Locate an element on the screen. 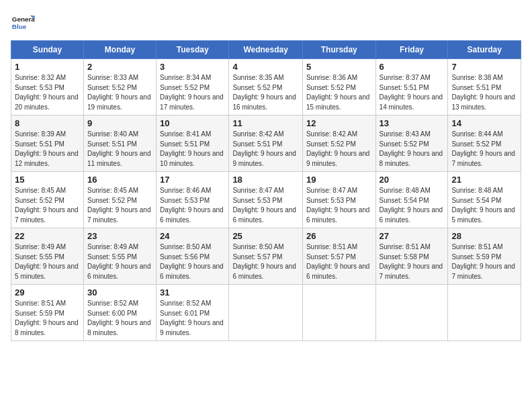  weekday-header-sunday: Sunday is located at coordinates (48, 50).